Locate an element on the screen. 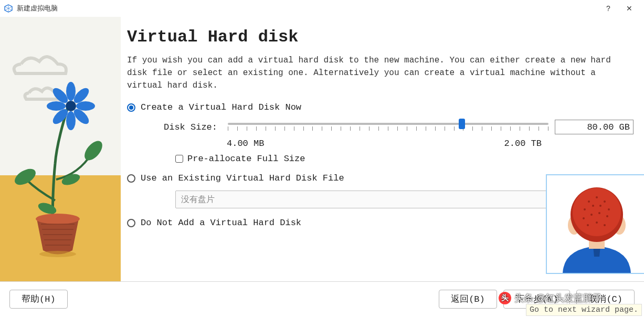 This screenshot has height=317, width=644. help-button: ? is located at coordinates (608, 8).